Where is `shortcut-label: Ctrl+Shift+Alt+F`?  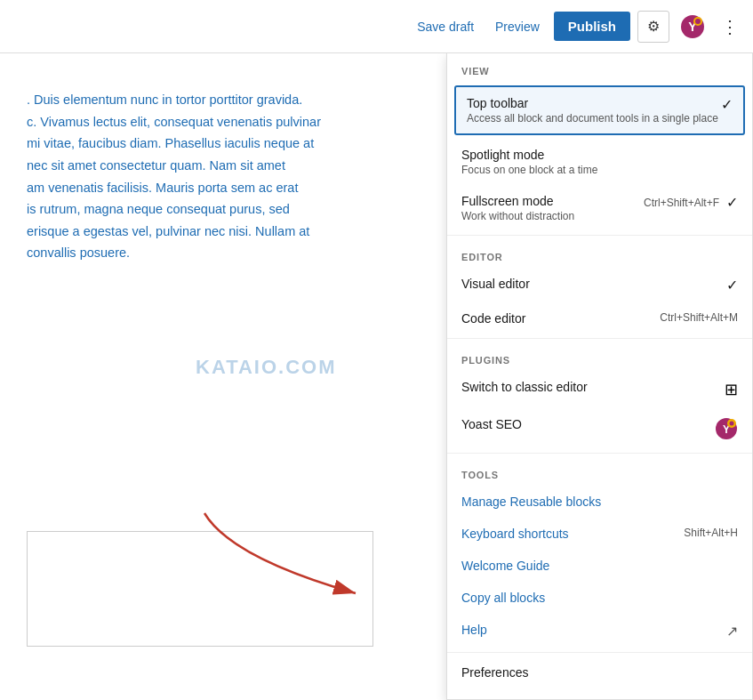
shortcut-label: Ctrl+Shift+Alt+F is located at coordinates (681, 203).